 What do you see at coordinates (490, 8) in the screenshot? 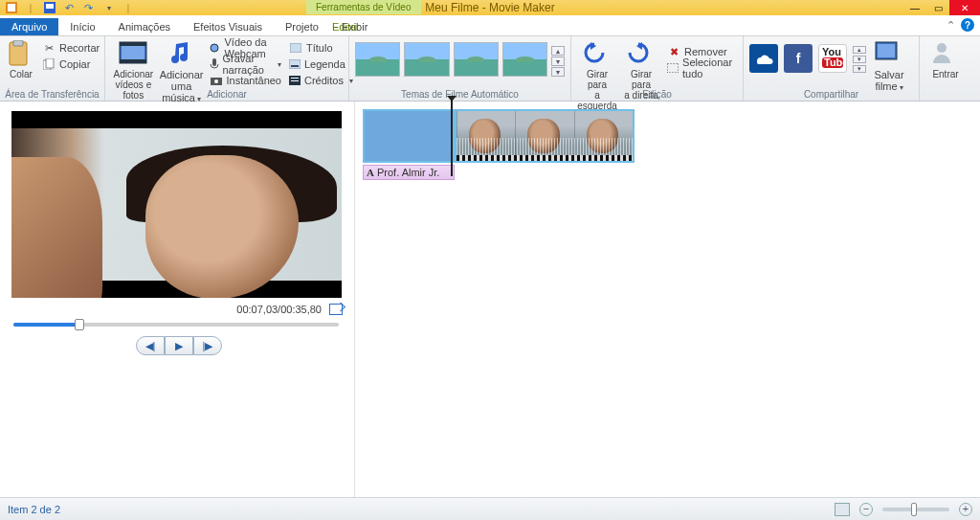
I see `window-title: Meu Filme - Movie Maker` at bounding box center [490, 8].